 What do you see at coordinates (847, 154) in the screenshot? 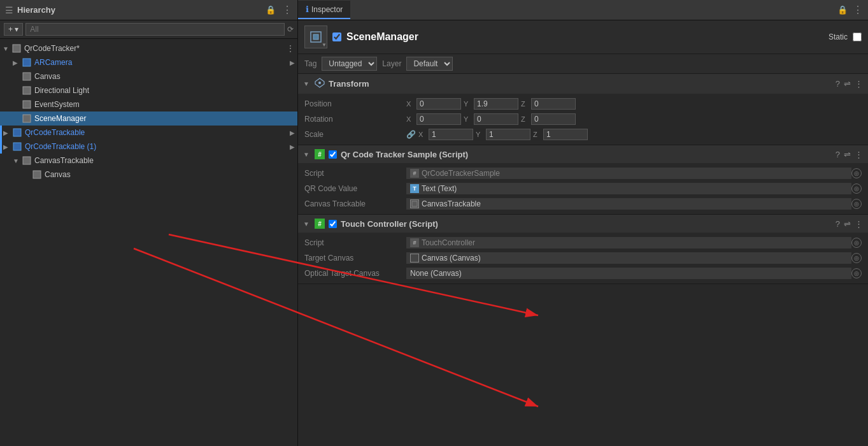
I see `script1-sliders-icon: ⇌` at bounding box center [847, 154].